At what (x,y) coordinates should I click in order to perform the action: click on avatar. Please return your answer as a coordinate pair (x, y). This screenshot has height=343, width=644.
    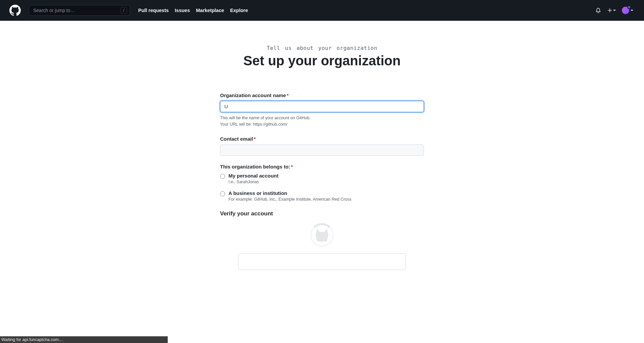
    Looking at the image, I should click on (626, 10).